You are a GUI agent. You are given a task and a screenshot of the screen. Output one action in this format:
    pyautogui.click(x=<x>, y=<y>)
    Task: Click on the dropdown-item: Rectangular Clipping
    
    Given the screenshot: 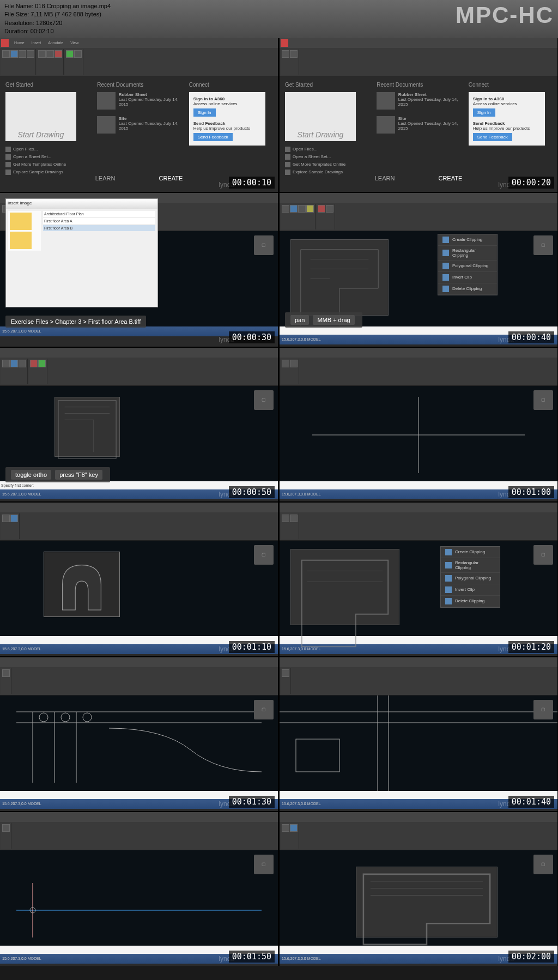 What is the action you would take?
    pyautogui.click(x=468, y=253)
    